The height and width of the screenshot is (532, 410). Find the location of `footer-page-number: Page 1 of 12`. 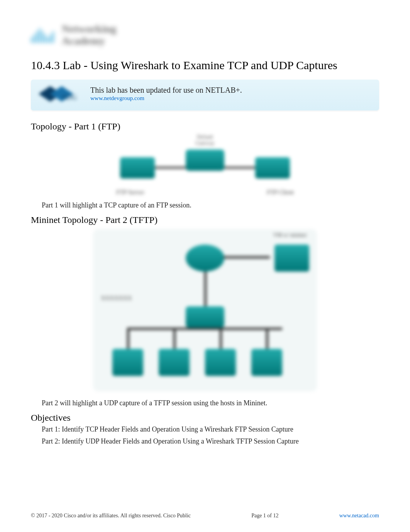

footer-page-number: Page 1 of 12 is located at coordinates (265, 516).